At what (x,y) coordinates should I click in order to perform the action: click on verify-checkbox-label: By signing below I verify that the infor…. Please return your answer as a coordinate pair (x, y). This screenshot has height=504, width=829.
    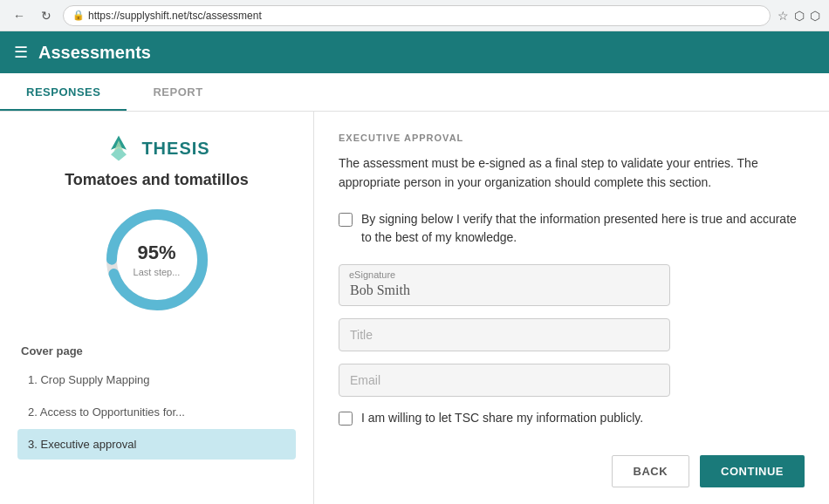
    Looking at the image, I should click on (583, 228).